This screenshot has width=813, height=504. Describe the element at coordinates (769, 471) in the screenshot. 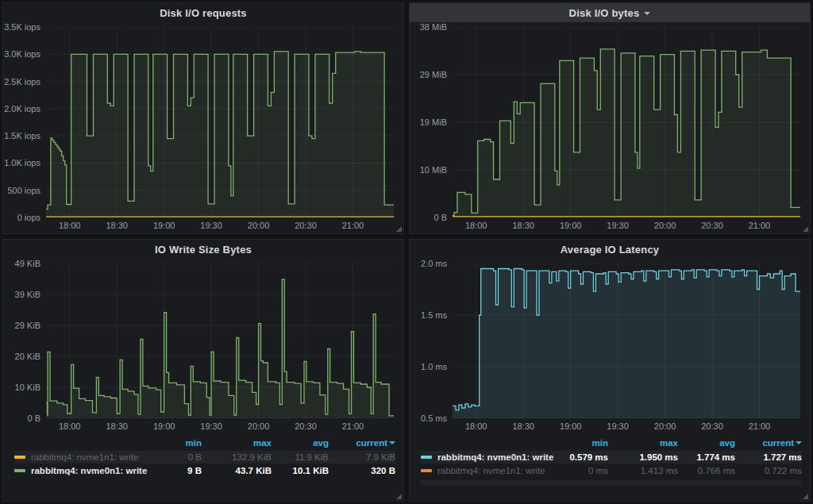

I see `legend-value-current: 0.722 ms` at that location.